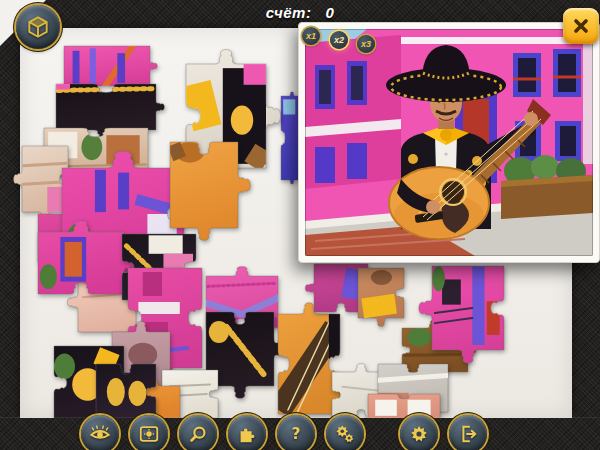 This screenshot has height=450, width=600. Describe the element at coordinates (311, 36) in the screenshot. I see `preview-zoom-x1-button: x1` at that location.